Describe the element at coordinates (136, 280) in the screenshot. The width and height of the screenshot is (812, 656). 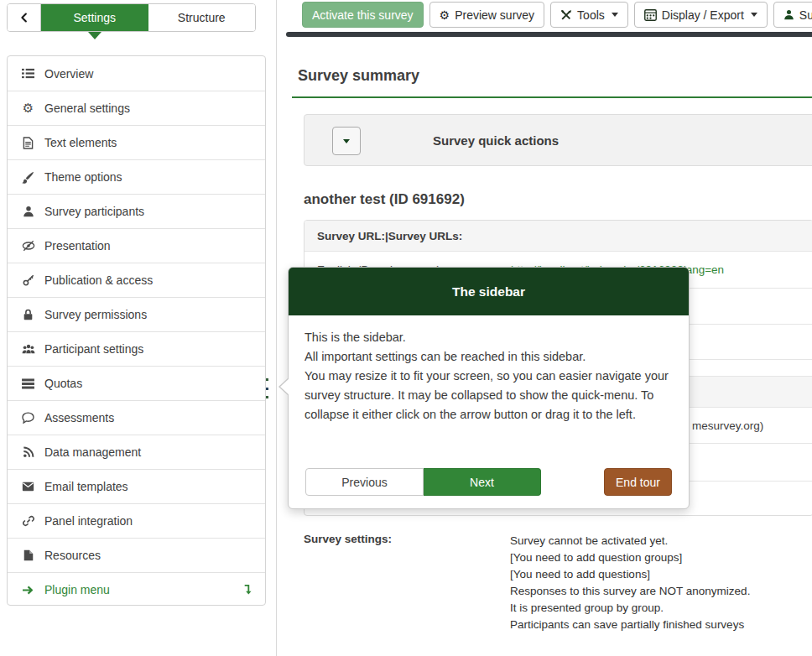
I see `sidebar-item-publication-access: Publication & access` at that location.